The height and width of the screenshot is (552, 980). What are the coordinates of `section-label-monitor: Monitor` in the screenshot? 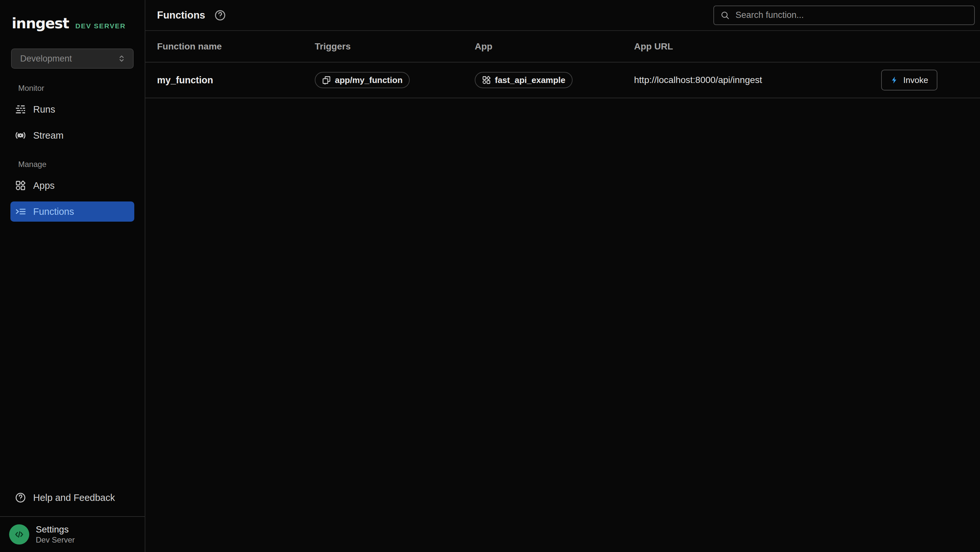 It's located at (72, 88).